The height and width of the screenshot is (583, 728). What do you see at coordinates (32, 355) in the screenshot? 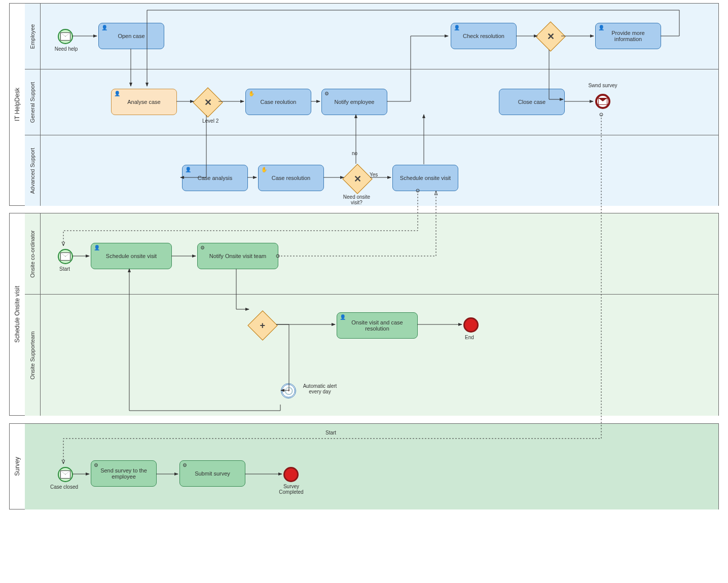
I see `lane-title-support-team: Onsite Supporteam` at bounding box center [32, 355].